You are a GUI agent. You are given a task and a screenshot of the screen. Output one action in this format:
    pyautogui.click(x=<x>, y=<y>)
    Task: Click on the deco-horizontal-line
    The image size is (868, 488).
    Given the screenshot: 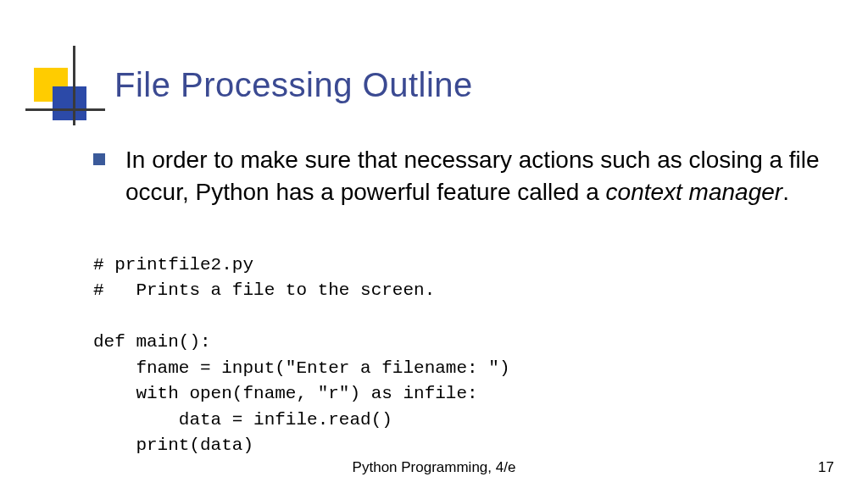 What is the action you would take?
    pyautogui.click(x=65, y=110)
    